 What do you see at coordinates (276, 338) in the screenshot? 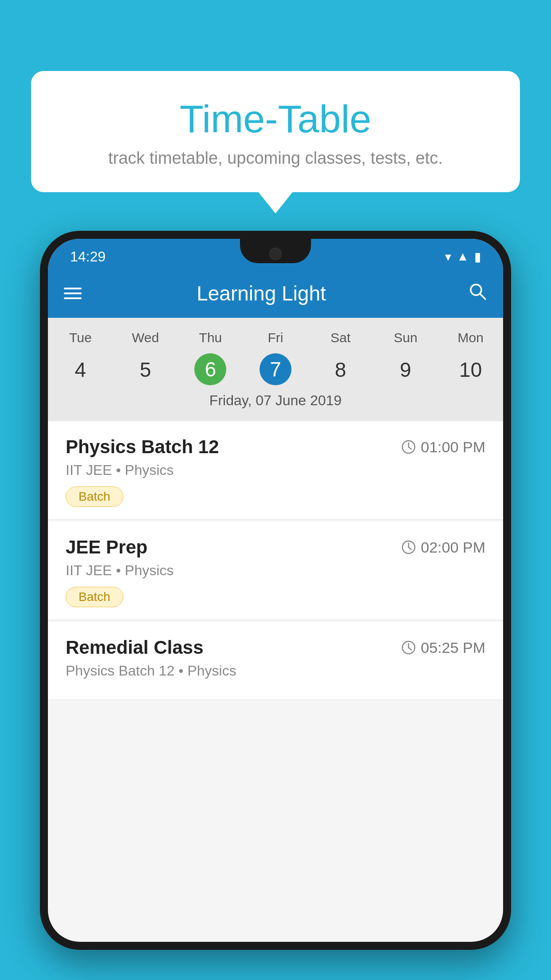
I see `day-header-fri: Fri` at bounding box center [276, 338].